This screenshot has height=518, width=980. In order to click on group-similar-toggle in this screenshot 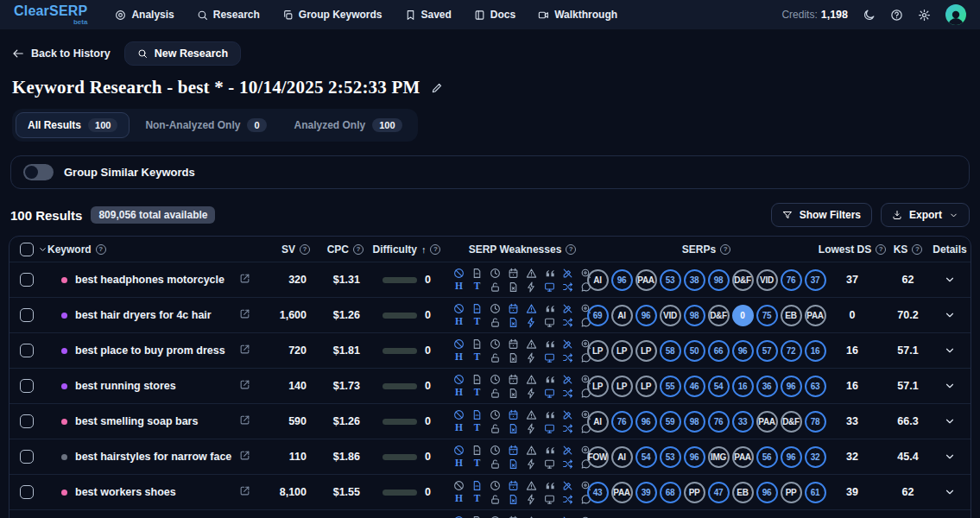, I will do `click(38, 173)`.